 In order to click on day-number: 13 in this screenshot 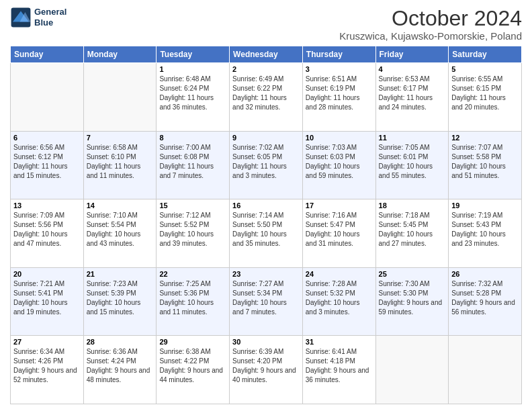, I will do `click(47, 205)`.